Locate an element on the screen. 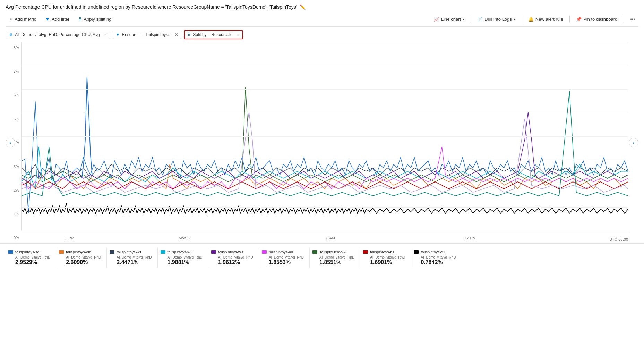  toolbar-divider is located at coordinates (471, 19).